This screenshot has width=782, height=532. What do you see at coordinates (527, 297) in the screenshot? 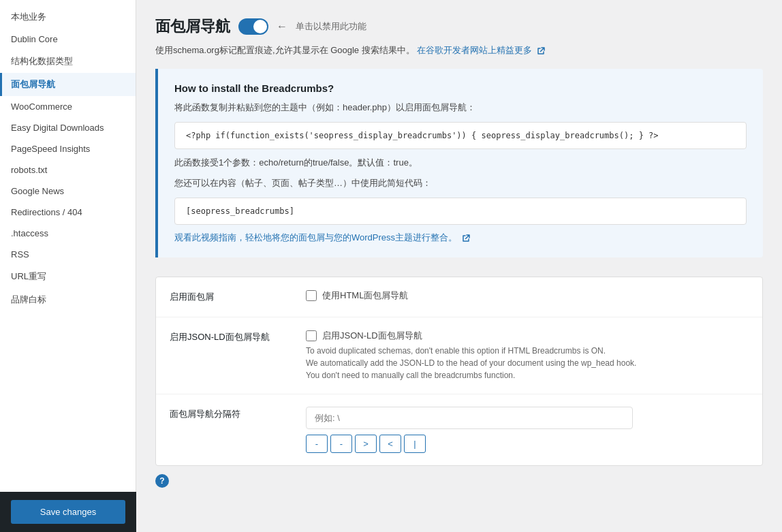
I see `enable-breadcrumb-control: 使用HTML面包屑导航` at bounding box center [527, 297].